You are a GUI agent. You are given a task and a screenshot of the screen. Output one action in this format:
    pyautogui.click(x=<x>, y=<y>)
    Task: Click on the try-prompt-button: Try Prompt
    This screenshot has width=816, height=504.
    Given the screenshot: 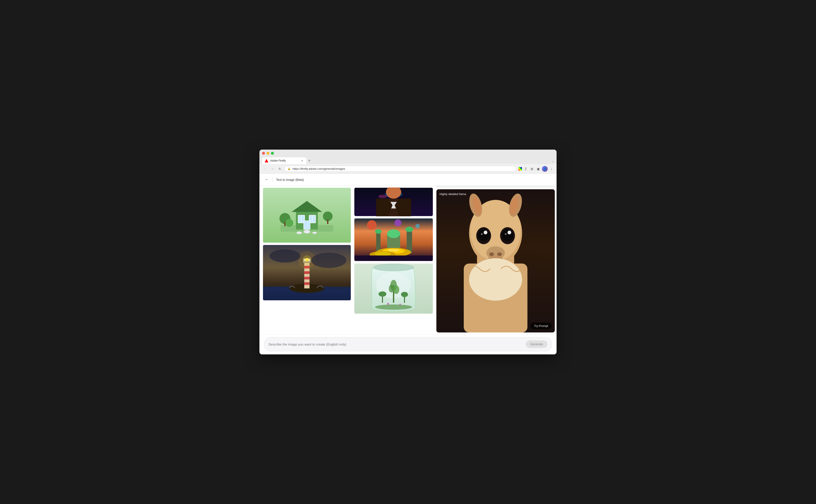 What is the action you would take?
    pyautogui.click(x=541, y=326)
    